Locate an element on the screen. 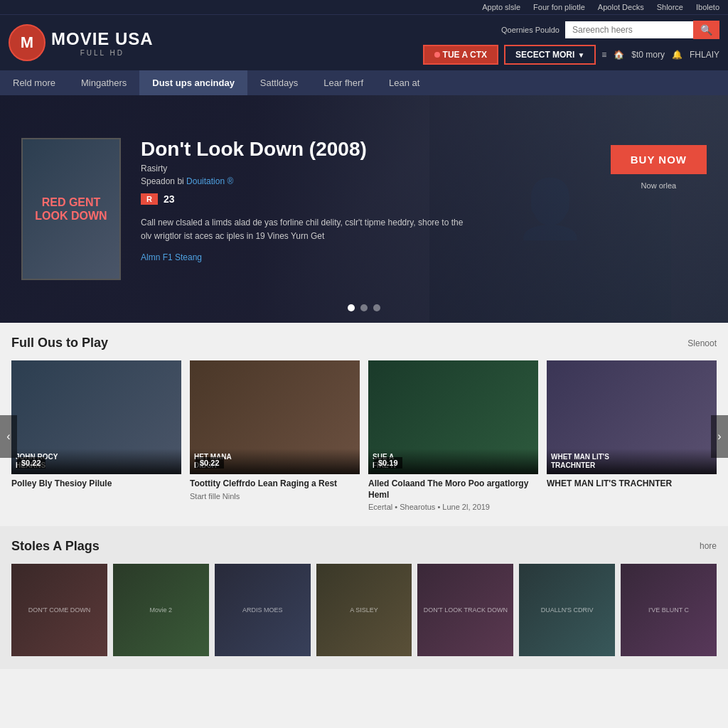 This screenshot has width=728, height=728. section-featured-more: Slenoot is located at coordinates (702, 343).